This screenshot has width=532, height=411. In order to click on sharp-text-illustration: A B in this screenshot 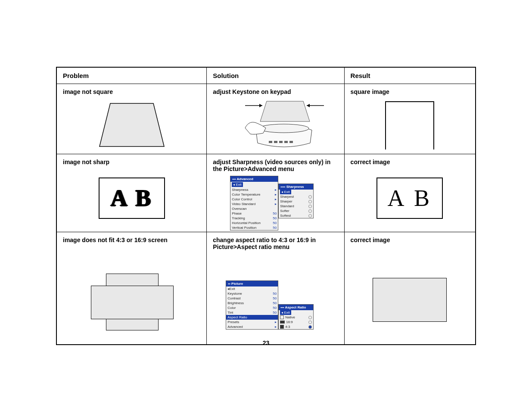, I will do `click(410, 198)`.